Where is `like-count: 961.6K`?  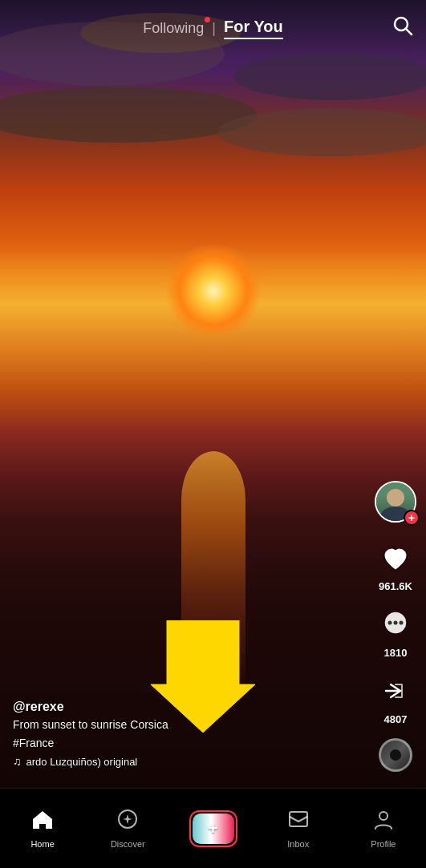
like-count: 961.6K is located at coordinates (396, 587).